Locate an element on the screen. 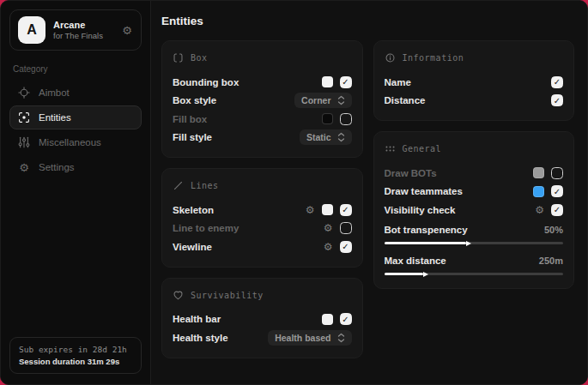 The height and width of the screenshot is (385, 588). sidebar-item-label: Settings is located at coordinates (57, 167).